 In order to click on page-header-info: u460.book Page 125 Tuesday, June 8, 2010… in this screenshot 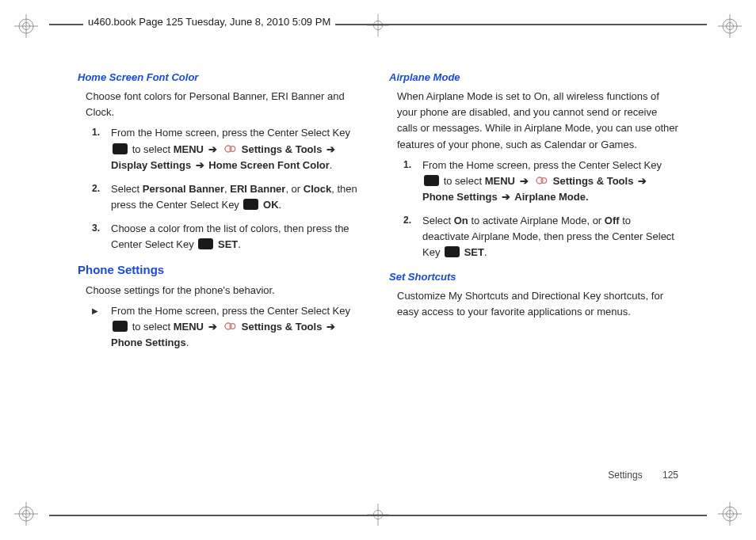, I will do `click(209, 22)`.